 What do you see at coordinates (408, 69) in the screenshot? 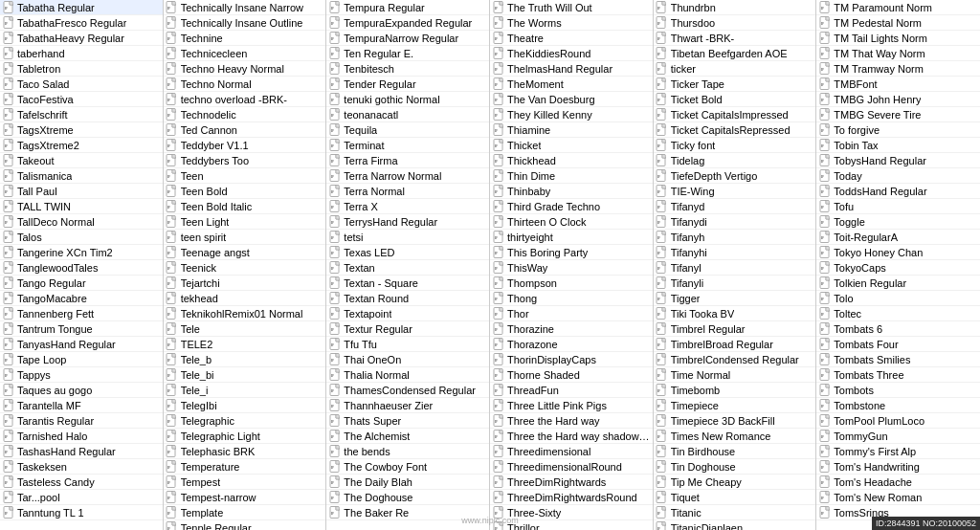
I see `font-item: F Tenbitesch` at bounding box center [408, 69].